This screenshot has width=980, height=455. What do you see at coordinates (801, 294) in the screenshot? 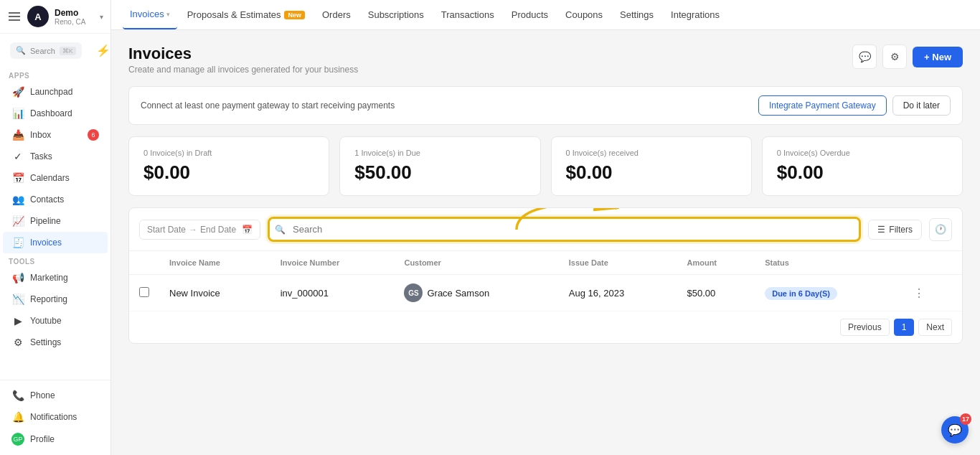
I see `status-badge: Due in 6 Day(S)` at bounding box center [801, 294].